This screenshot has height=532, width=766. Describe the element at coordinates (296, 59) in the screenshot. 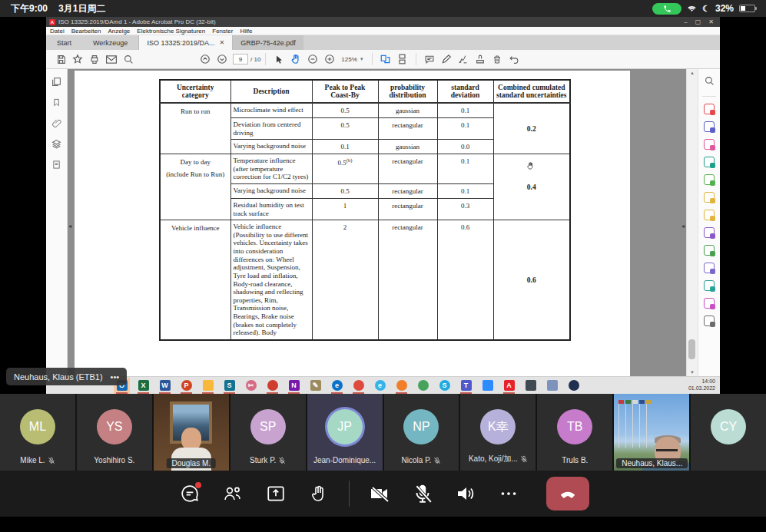

I see `hand-tool-icon` at that location.